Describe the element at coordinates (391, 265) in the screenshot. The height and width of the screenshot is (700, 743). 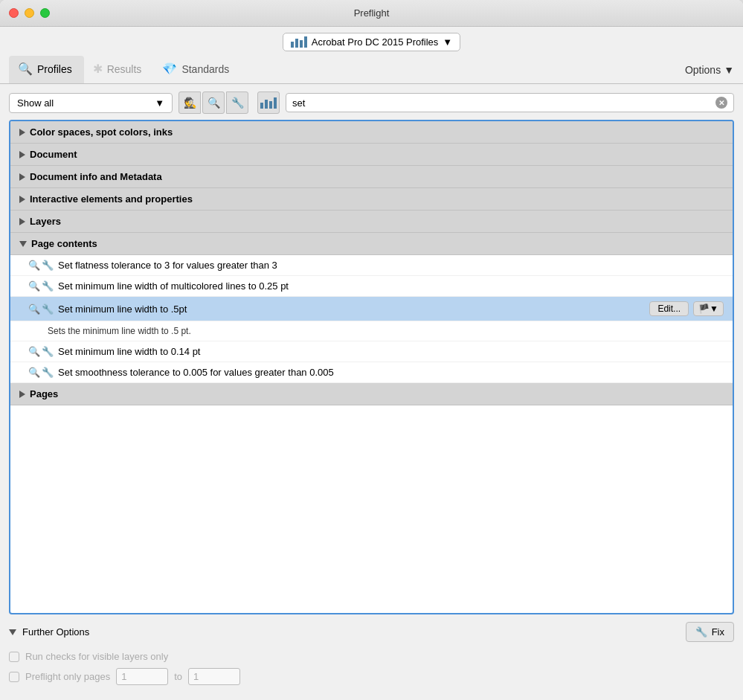
I see `item1-label: Set flatness tolerance to 3 for values g…` at that location.